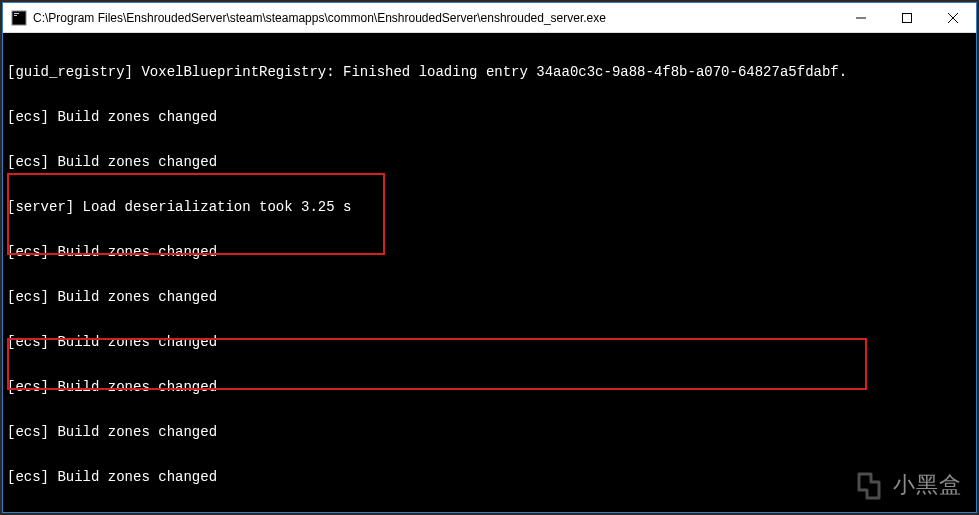 This screenshot has height=515, width=979. What do you see at coordinates (490, 18) in the screenshot?
I see `titlebar: C:\Program Files\EnshroudedServer\steam\…` at bounding box center [490, 18].